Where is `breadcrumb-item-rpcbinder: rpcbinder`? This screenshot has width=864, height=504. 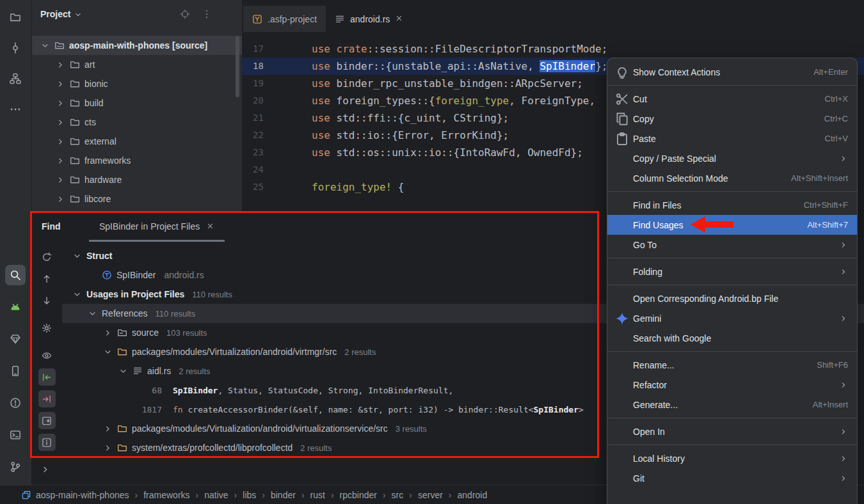 breadcrumb-item-rpcbinder: rpcbinder is located at coordinates (358, 495).